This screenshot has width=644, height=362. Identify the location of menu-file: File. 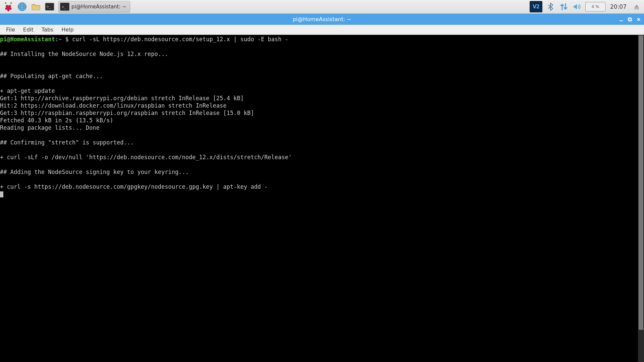
(11, 29).